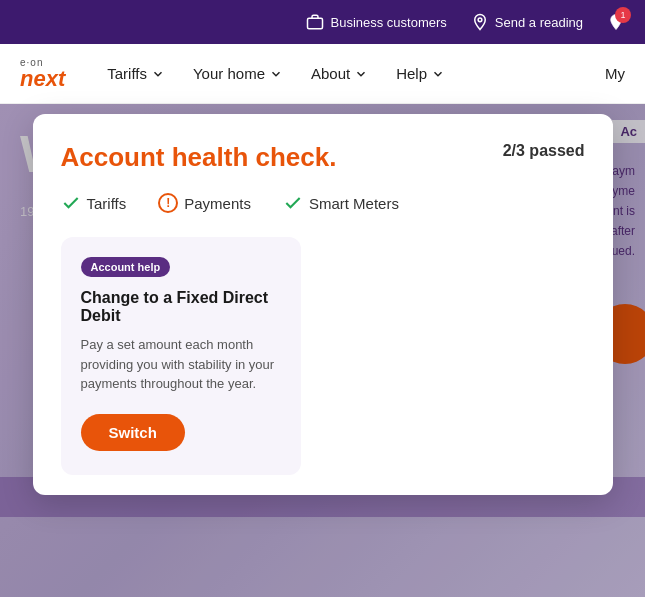 The image size is (645, 597). Describe the element at coordinates (181, 364) in the screenshot. I see `card-description: Pay a set amount each month providing yo…` at that location.